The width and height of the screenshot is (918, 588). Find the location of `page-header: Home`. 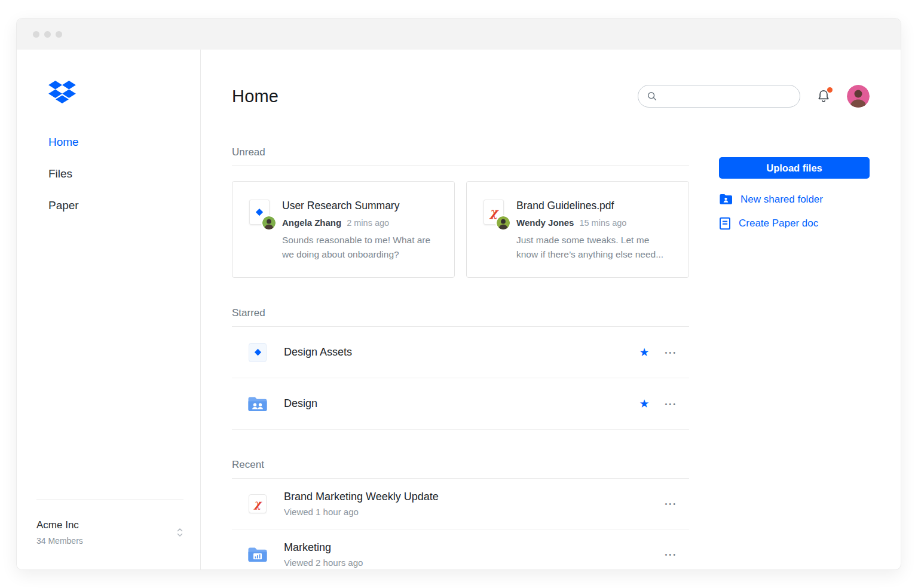

page-header: Home is located at coordinates (551, 96).